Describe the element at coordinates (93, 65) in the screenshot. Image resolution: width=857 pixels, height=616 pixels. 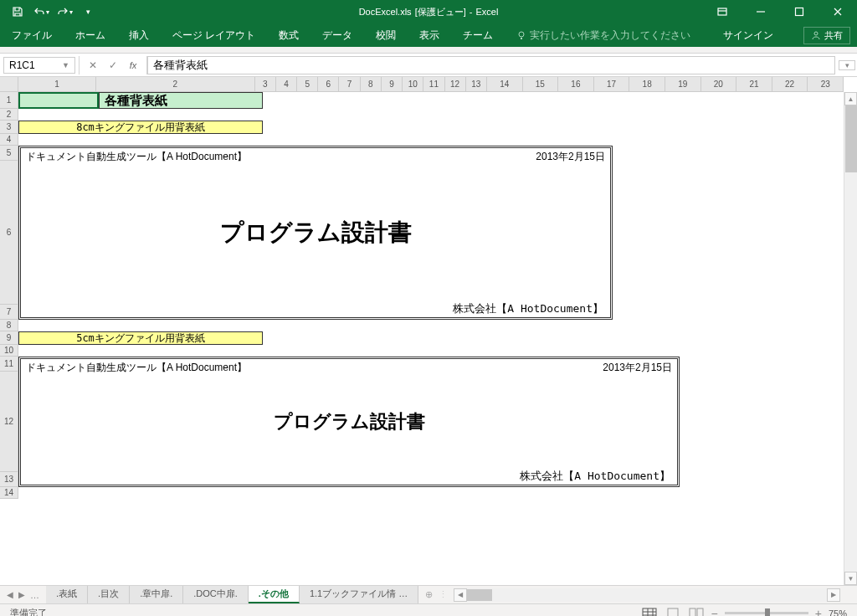
I see `cancel-formula-icon: ✕` at that location.